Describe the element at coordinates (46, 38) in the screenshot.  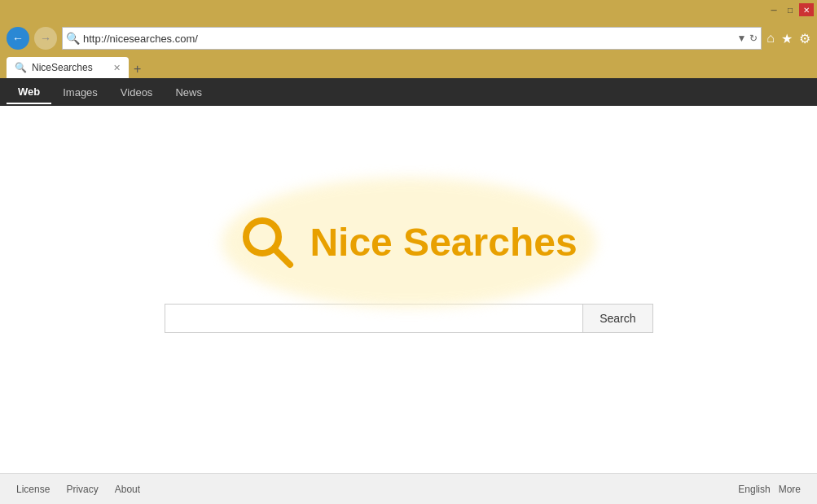
I see `forward-button: →` at that location.